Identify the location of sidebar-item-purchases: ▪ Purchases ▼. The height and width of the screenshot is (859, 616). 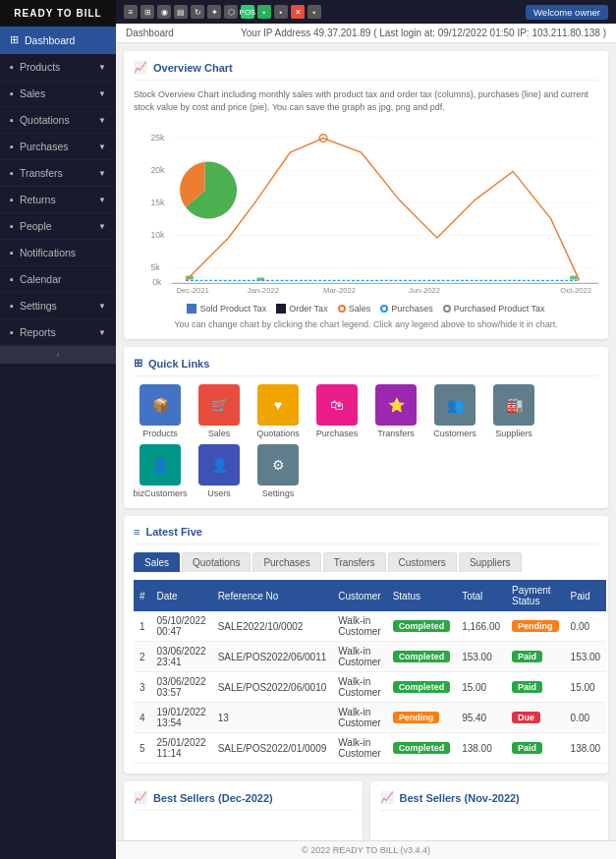
(58, 147).